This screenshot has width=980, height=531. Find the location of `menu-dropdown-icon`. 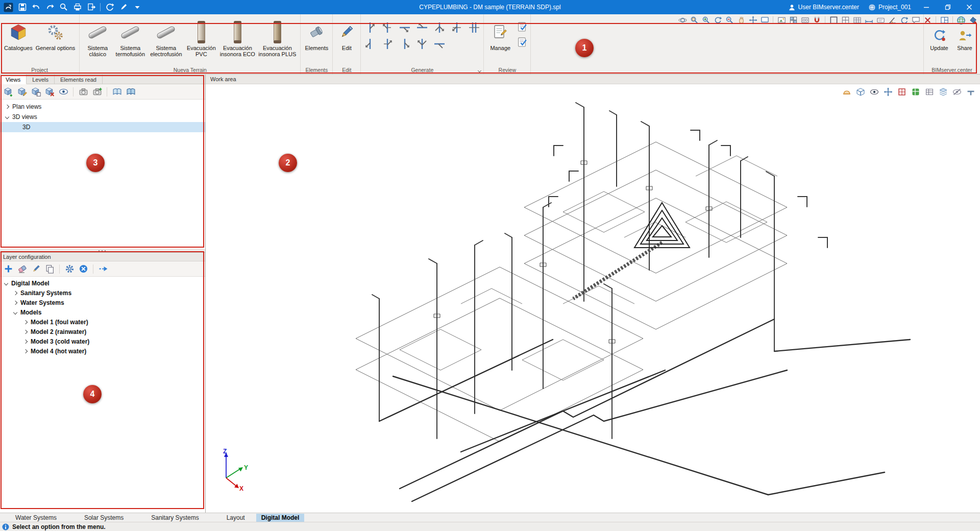

menu-dropdown-icon is located at coordinates (137, 7).